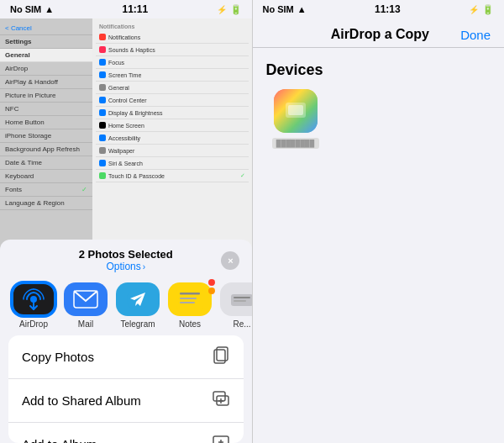  I want to click on devices-label: Devices, so click(379, 71).